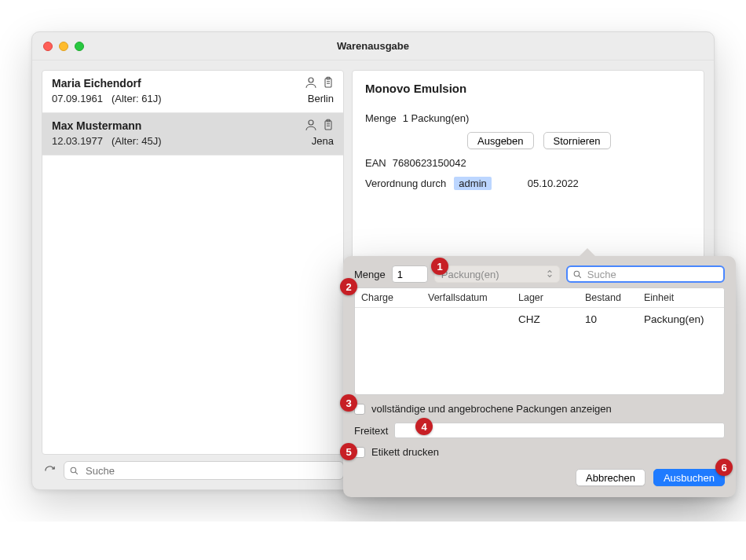  I want to click on traffic-lights, so click(64, 46).